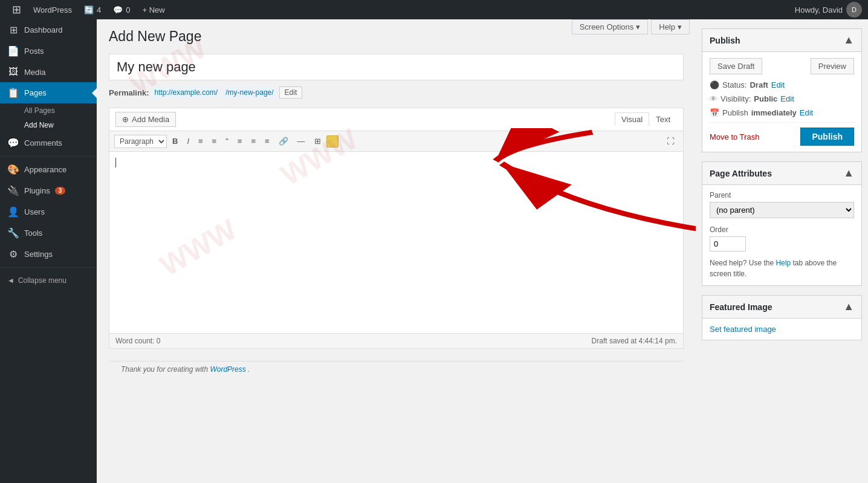 This screenshot has height=483, width=868. Describe the element at coordinates (714, 112) in the screenshot. I see `date-icon: 📅` at that location.